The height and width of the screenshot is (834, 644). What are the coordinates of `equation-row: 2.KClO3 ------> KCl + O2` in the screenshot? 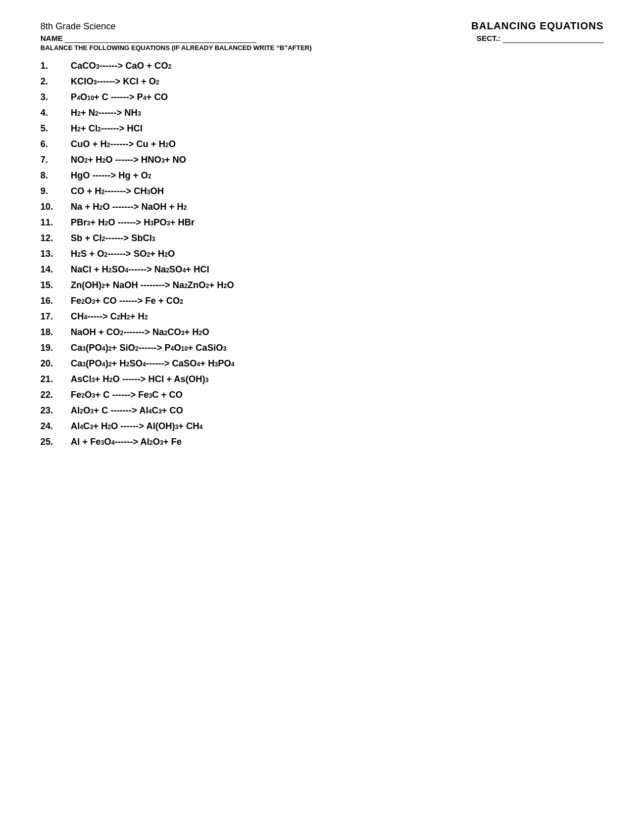 It's located at (322, 82).